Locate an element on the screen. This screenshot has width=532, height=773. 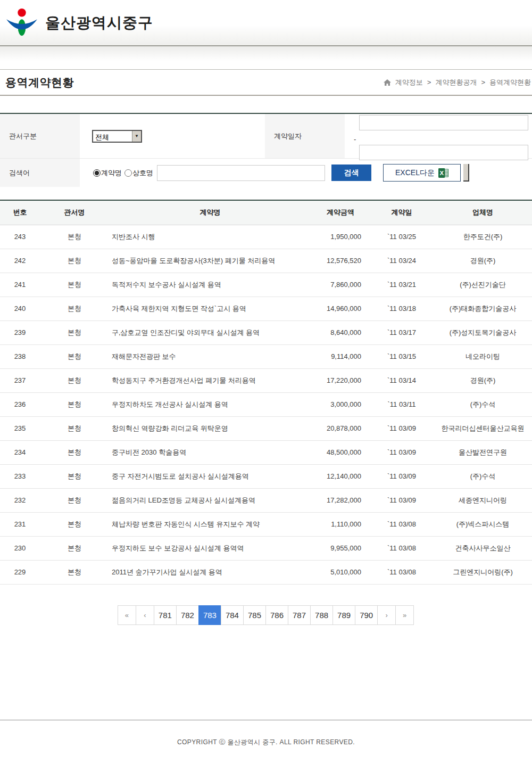
excel-download-label: EXCEL다운 is located at coordinates (415, 173).